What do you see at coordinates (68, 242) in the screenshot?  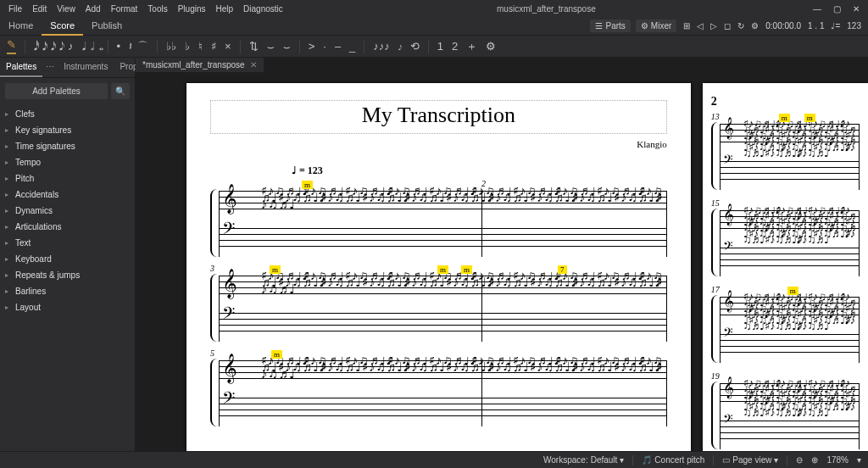 I see `palette-text: Text` at bounding box center [68, 242].